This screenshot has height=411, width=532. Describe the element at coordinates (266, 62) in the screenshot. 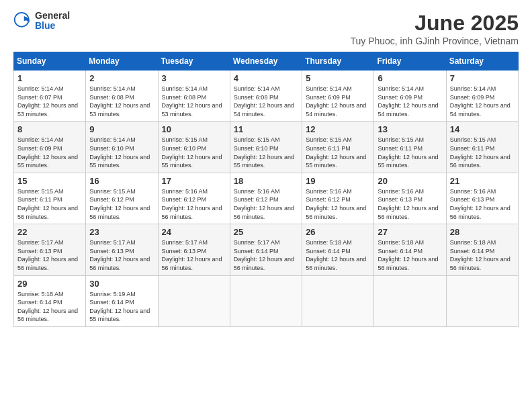

I see `header-wednesday: Wednesday` at that location.